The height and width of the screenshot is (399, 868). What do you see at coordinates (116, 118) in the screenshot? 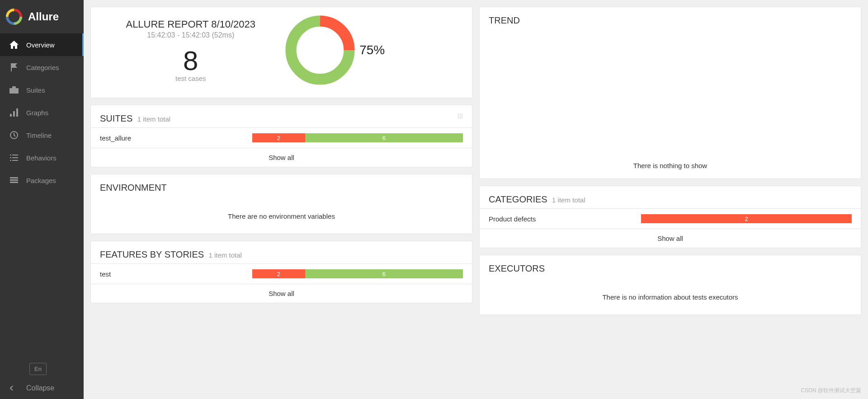
I see `suites-title: SUITES` at bounding box center [116, 118].